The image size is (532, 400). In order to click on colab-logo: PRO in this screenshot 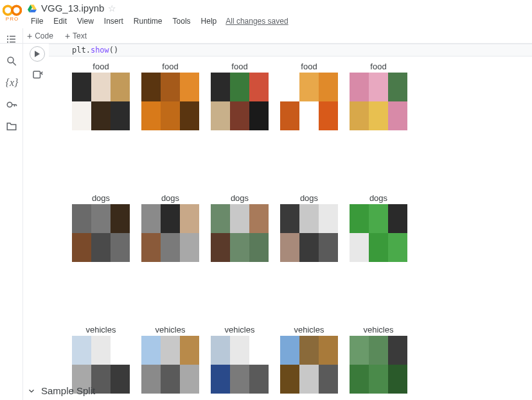, I will do `click(13, 12)`.